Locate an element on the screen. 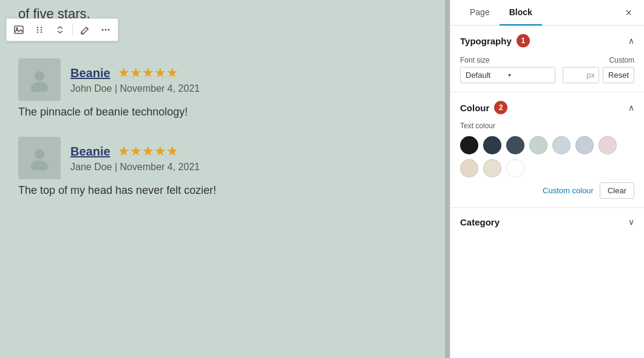 This screenshot has height=358, width=644. review-text: The top of my head has never felt cozier… is located at coordinates (222, 191).